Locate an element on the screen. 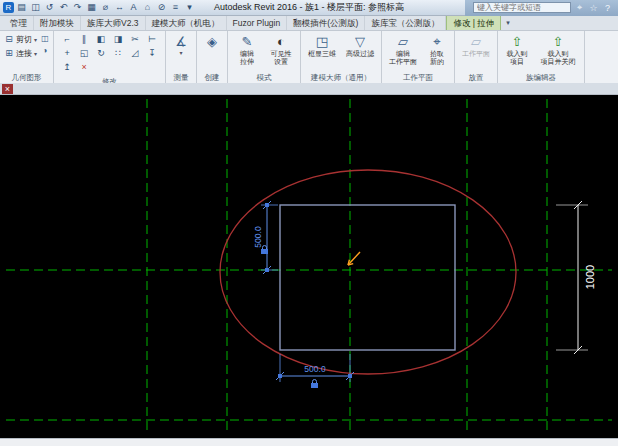 Image resolution: width=618 pixels, height=446 pixels. panel-label-geometry: 几何图形 is located at coordinates (26, 78).